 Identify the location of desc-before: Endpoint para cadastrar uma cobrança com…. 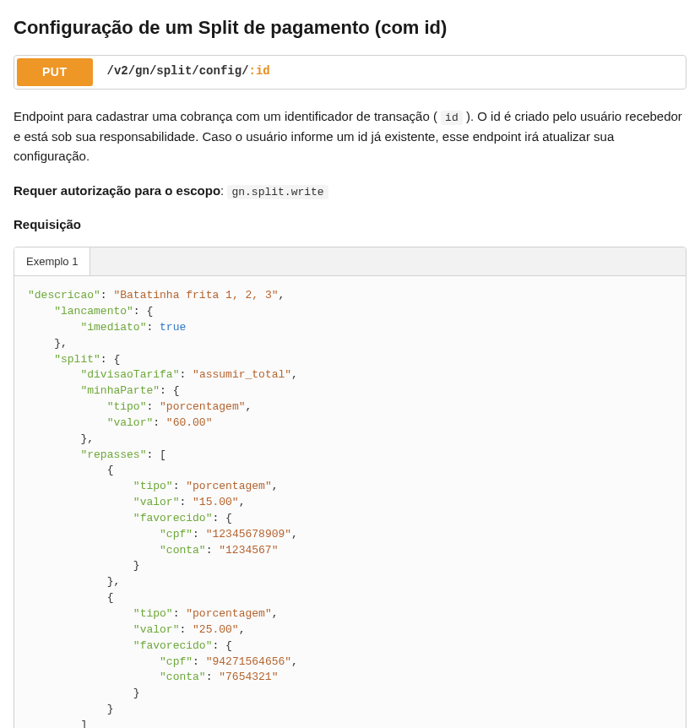
(227, 117).